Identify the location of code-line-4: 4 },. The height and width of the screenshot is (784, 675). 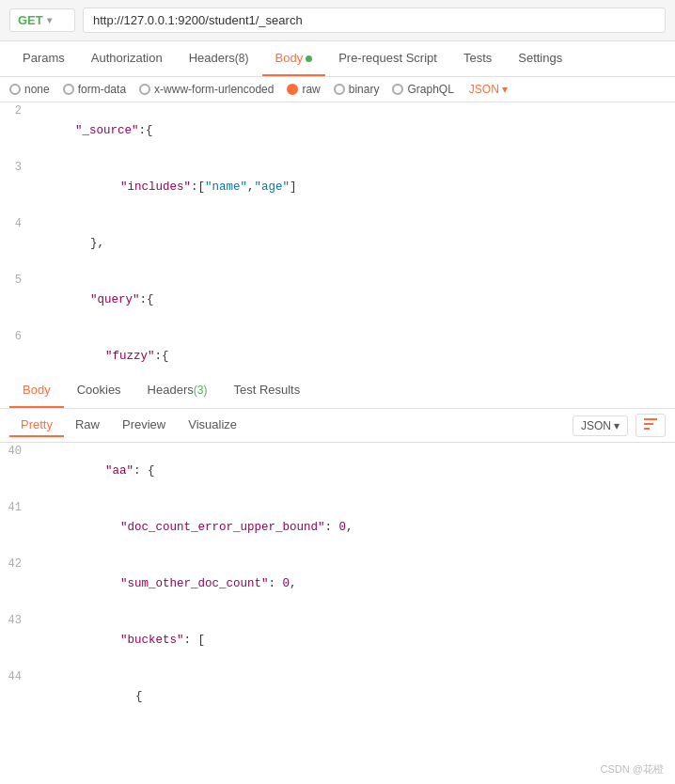
(338, 243).